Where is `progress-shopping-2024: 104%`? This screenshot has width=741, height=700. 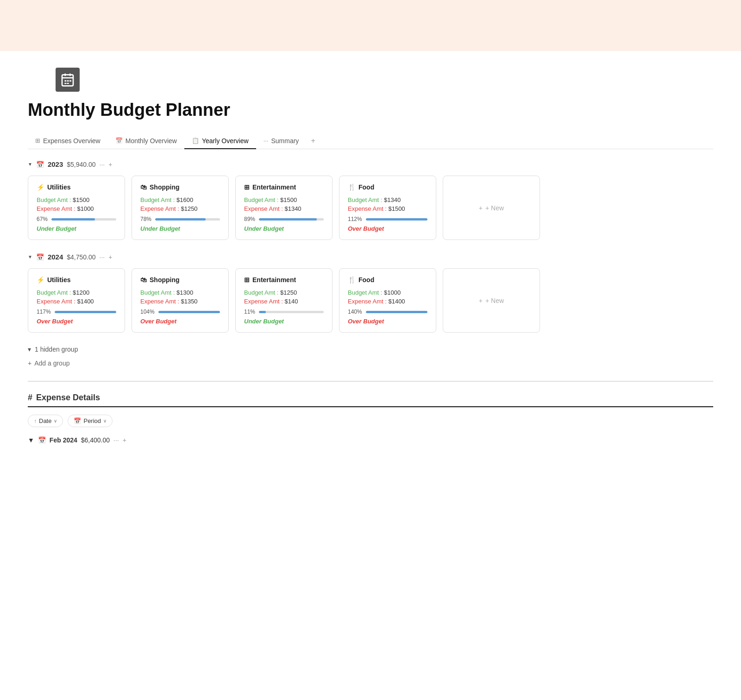
progress-shopping-2024: 104% is located at coordinates (180, 312).